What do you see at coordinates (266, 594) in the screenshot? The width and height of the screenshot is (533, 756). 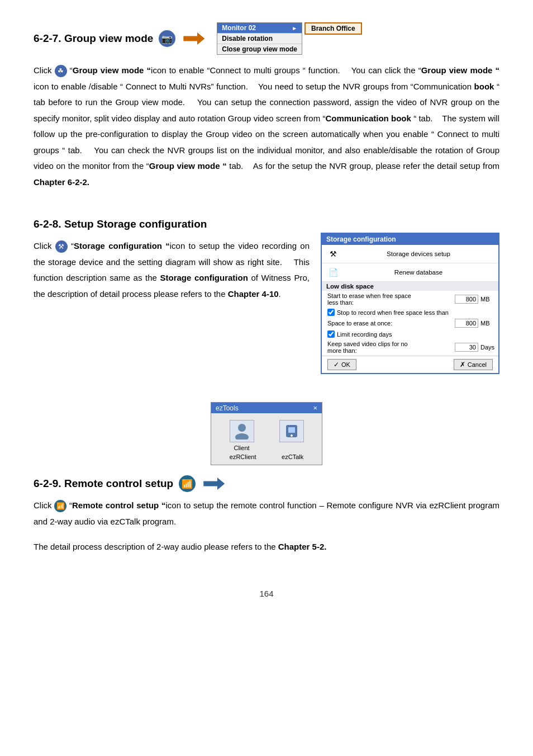 I see `page-number: 164` at bounding box center [266, 594].